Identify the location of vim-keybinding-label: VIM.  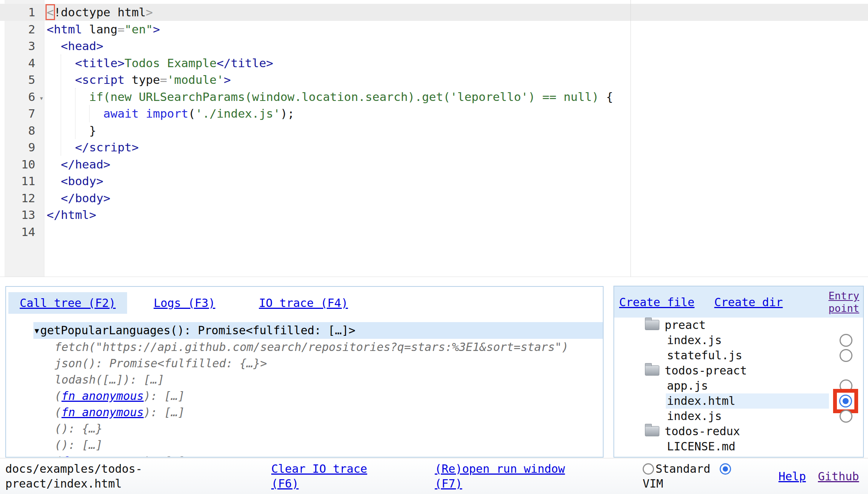
(653, 483).